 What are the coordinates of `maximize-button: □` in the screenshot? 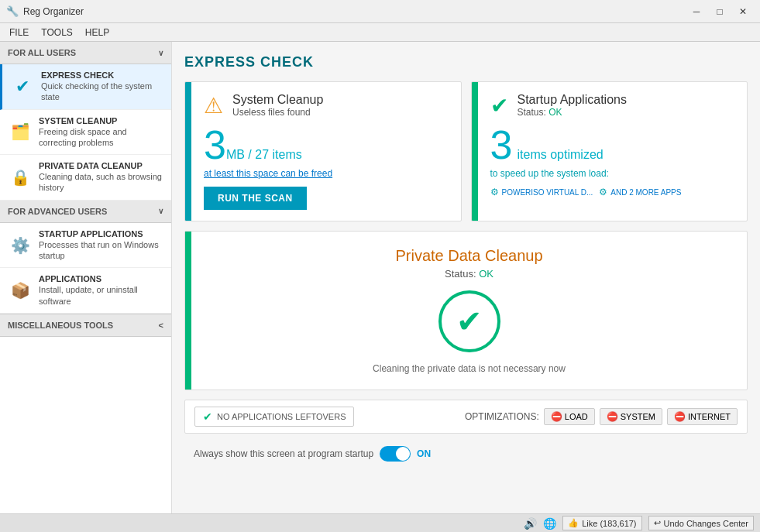 It's located at (720, 12).